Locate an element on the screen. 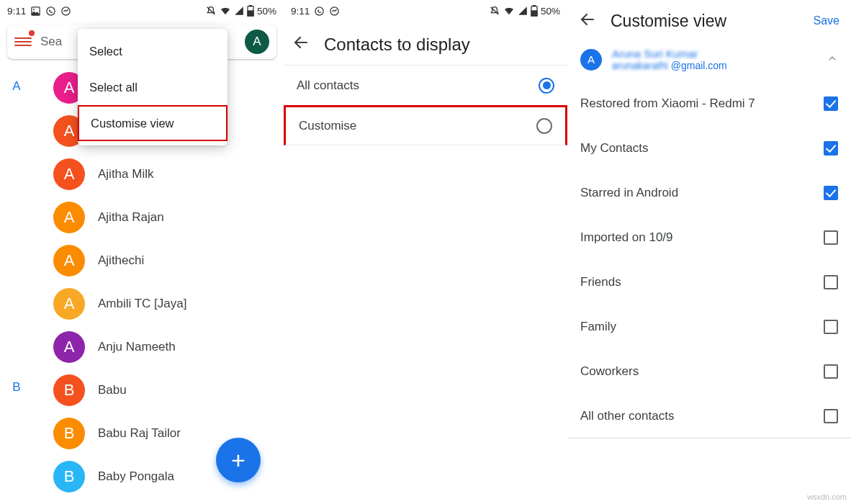 The height and width of the screenshot is (504, 851). account-avatar-icon: A is located at coordinates (591, 60).